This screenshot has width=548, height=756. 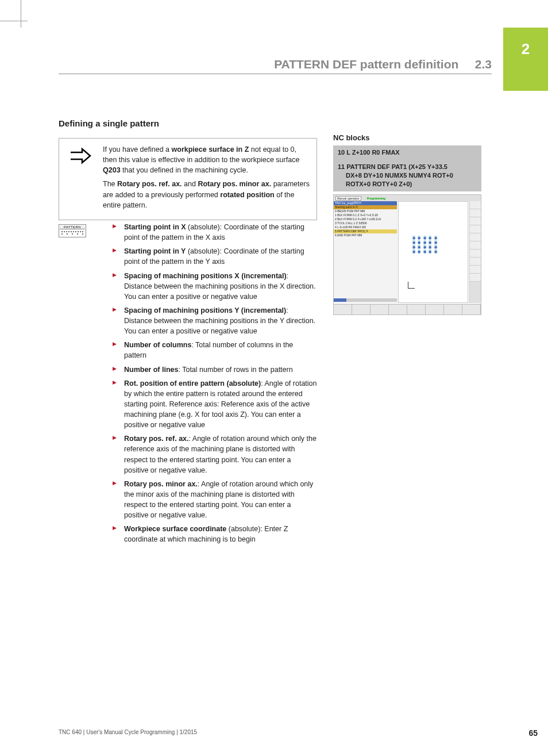 I want to click on ss-code-line: 4 L Z+100 R0 FMAX M3, so click(x=365, y=228).